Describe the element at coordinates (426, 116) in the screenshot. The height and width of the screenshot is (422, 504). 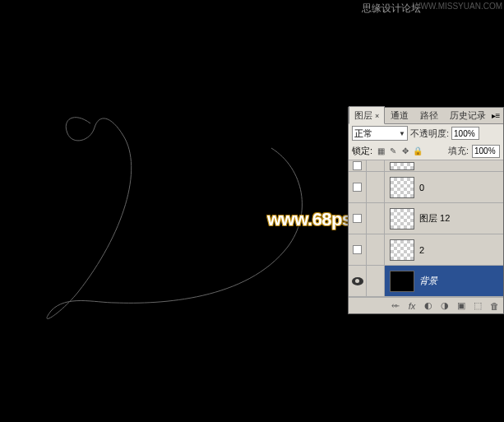
I see `panel-tabs: 图层× 通道 路径 历史记录` at that location.